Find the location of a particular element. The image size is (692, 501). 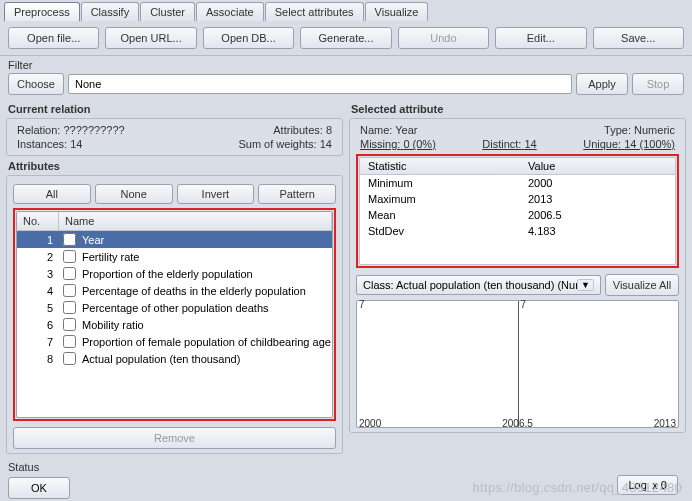

row-name: Percentage of deaths in the elderly popu… is located at coordinates (206, 291).